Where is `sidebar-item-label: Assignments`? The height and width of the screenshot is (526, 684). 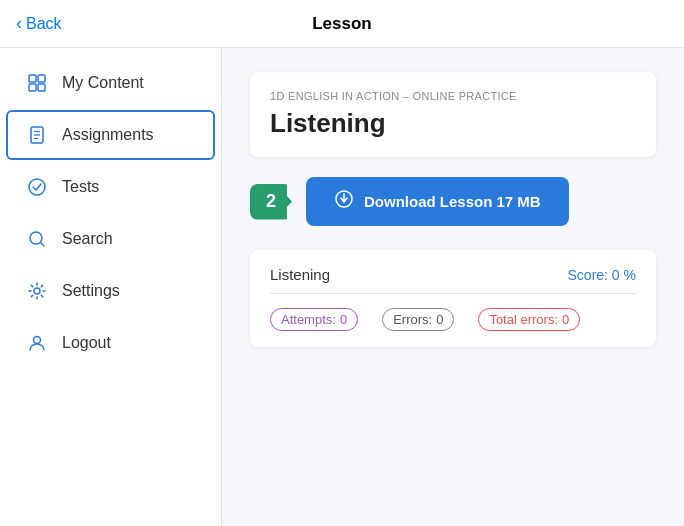 sidebar-item-label: Assignments is located at coordinates (108, 135).